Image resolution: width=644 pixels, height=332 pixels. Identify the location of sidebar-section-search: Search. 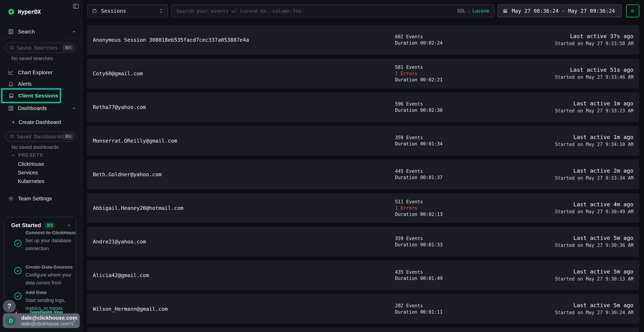
(41, 32).